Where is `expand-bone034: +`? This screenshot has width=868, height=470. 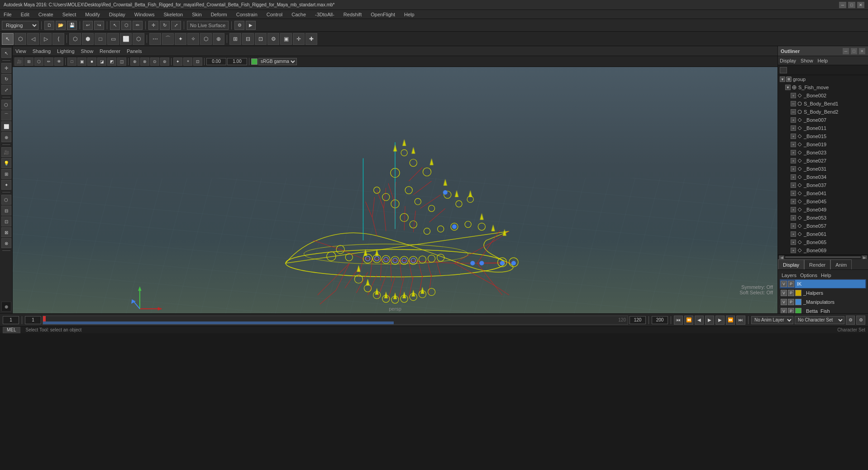 expand-bone034: + is located at coordinates (793, 177).